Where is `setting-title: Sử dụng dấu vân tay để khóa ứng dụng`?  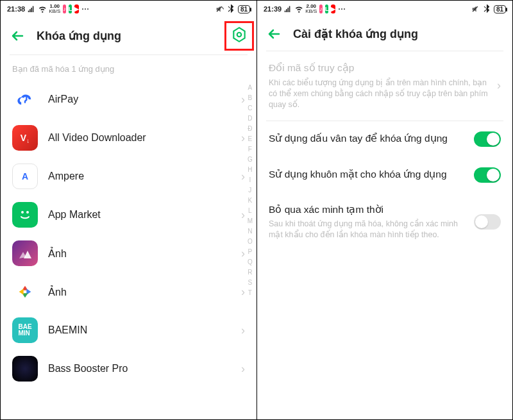
setting-title: Sử dụng dấu vân tay để khóa ứng dụng is located at coordinates (367, 139).